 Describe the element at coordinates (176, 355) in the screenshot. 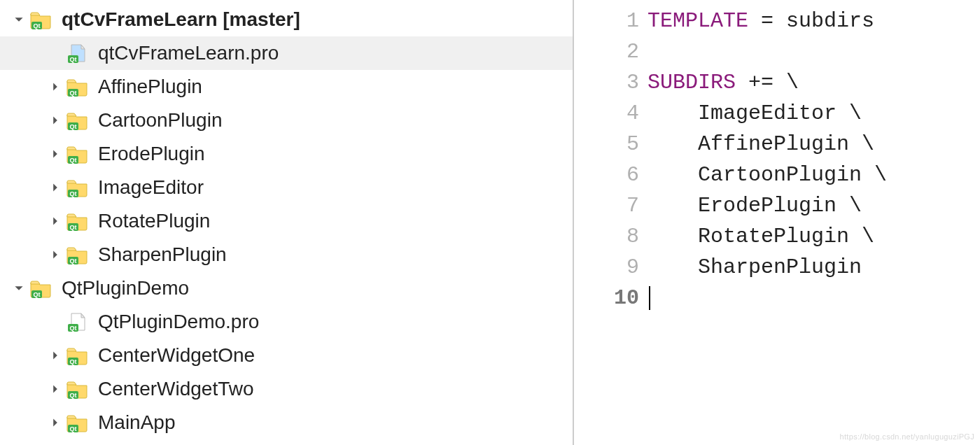

I see `tree-item-label: CenterWidgetOne` at that location.